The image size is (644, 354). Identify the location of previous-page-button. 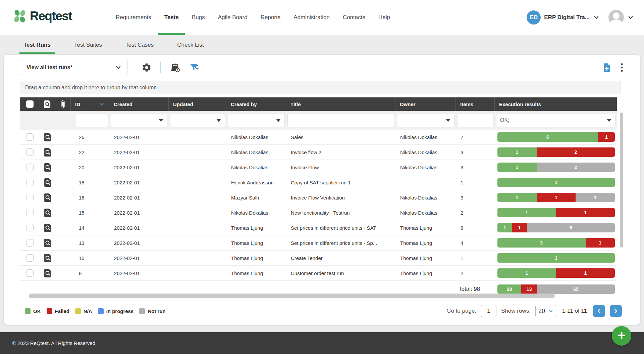
(599, 311).